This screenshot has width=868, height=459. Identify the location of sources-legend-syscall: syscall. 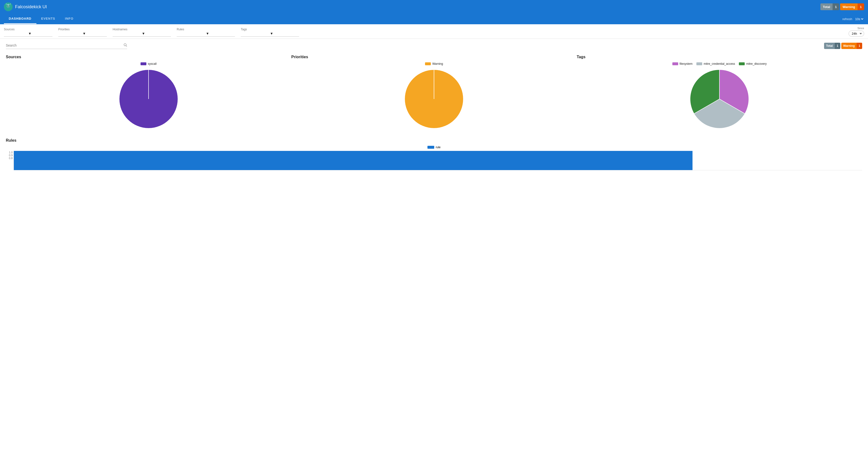
(149, 64).